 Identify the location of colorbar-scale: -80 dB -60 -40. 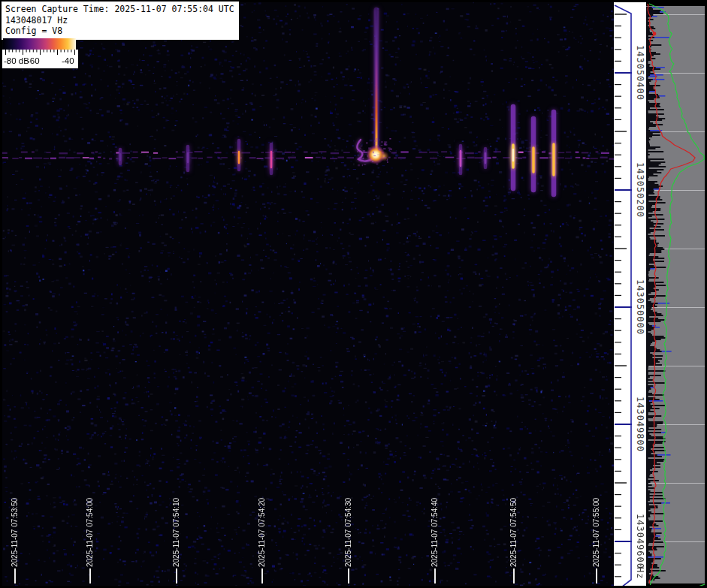
(41, 59).